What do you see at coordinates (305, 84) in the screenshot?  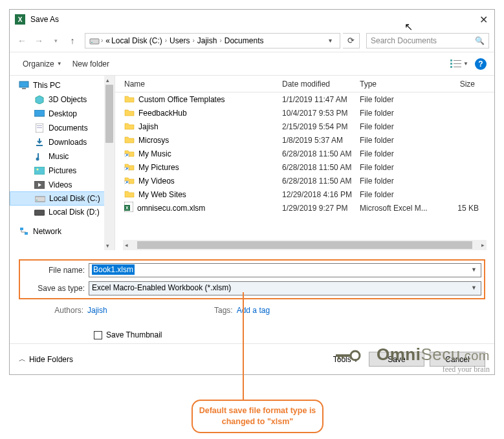 I see `column-headers: Name Date modified Type Size` at bounding box center [305, 84].